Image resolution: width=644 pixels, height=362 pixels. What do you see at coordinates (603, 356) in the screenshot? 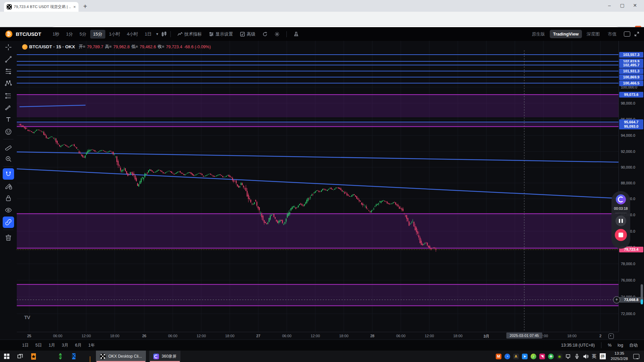
I see `ime-mode-indicator: 拼` at bounding box center [603, 356].